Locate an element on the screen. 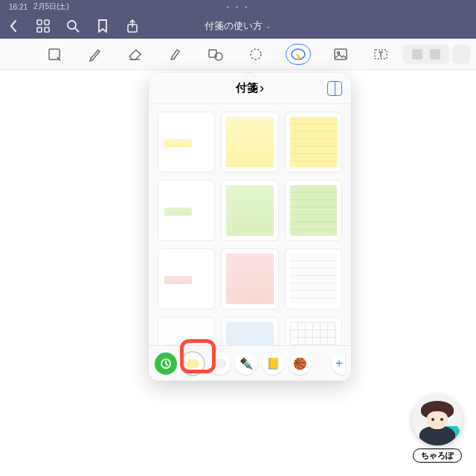 This screenshot has width=476, height=476. readmode-tool is located at coordinates (55, 54).